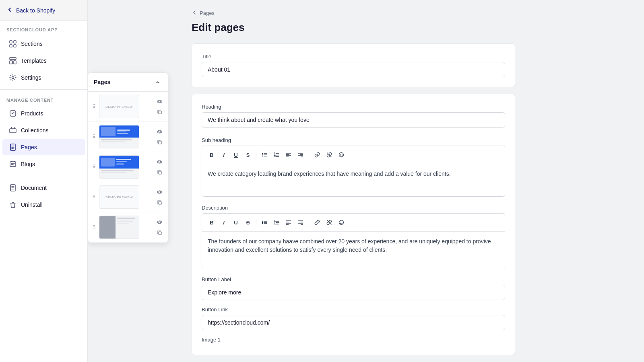  What do you see at coordinates (43, 44) in the screenshot?
I see `sidebar-item-sections: Sections` at bounding box center [43, 44].